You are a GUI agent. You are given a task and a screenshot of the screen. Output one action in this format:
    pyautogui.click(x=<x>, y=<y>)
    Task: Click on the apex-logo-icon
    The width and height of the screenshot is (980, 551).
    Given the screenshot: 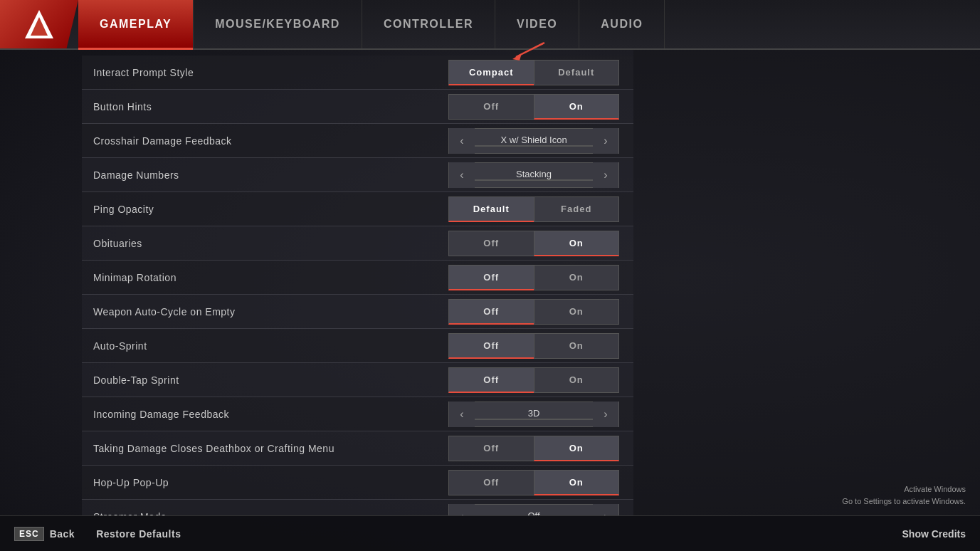 What is the action you would take?
    pyautogui.click(x=39, y=24)
    